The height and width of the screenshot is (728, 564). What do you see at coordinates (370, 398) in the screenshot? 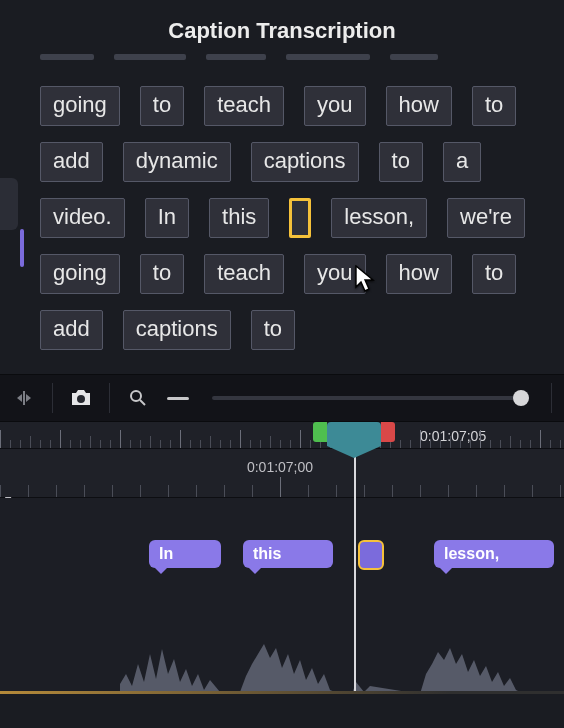
I see `zoom-slider` at bounding box center [370, 398].